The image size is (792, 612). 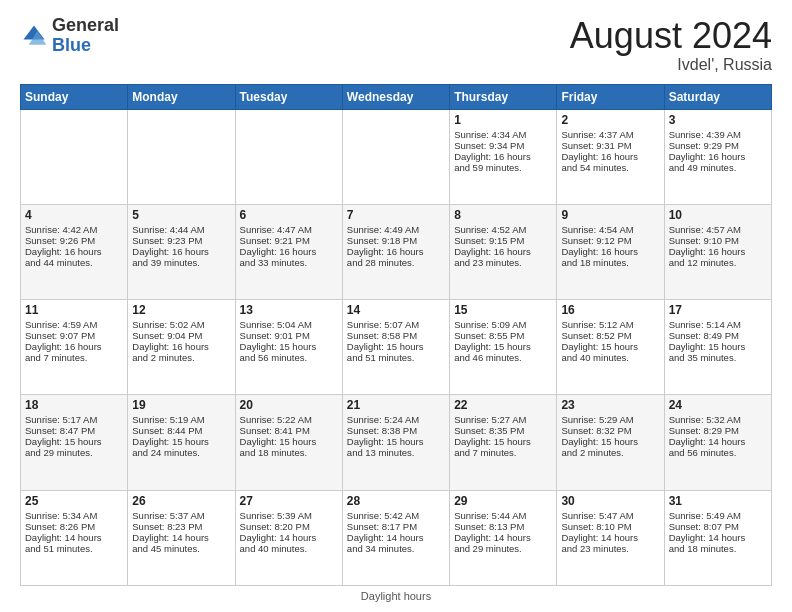 What do you see at coordinates (610, 358) in the screenshot?
I see `cell-info: and 40 minutes.` at bounding box center [610, 358].